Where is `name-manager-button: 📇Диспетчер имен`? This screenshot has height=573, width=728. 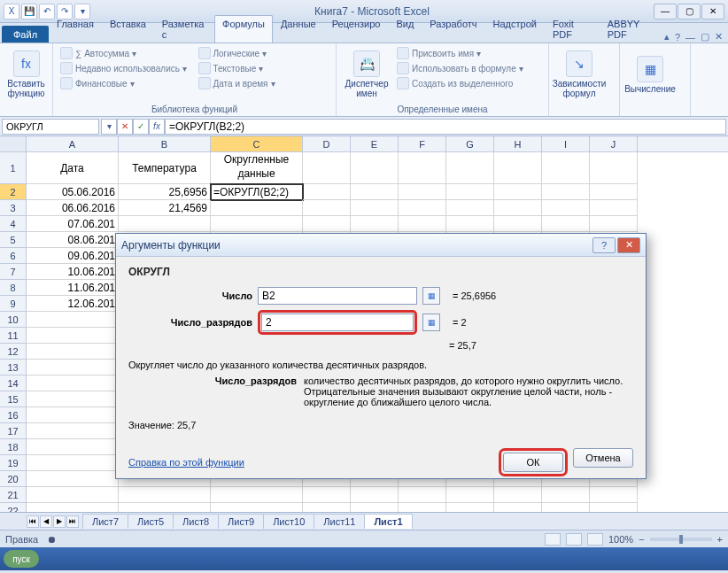
name-manager-button: 📇Диспетчер имен is located at coordinates (367, 74).